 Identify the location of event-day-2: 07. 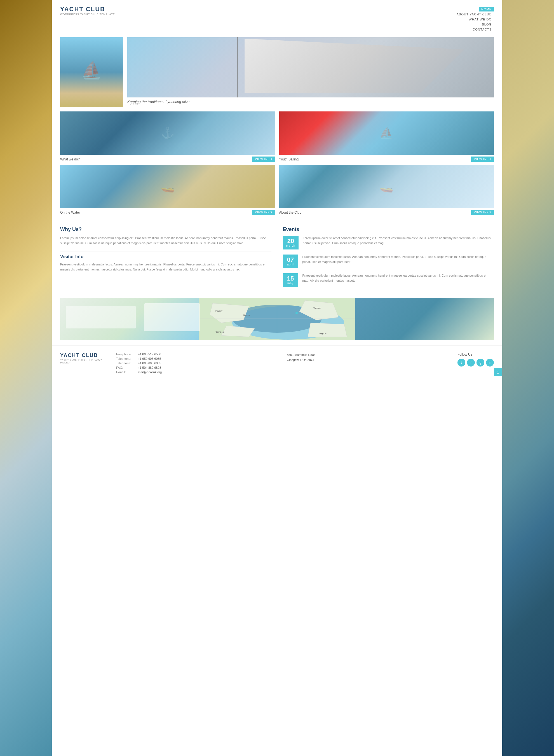
(290, 260).